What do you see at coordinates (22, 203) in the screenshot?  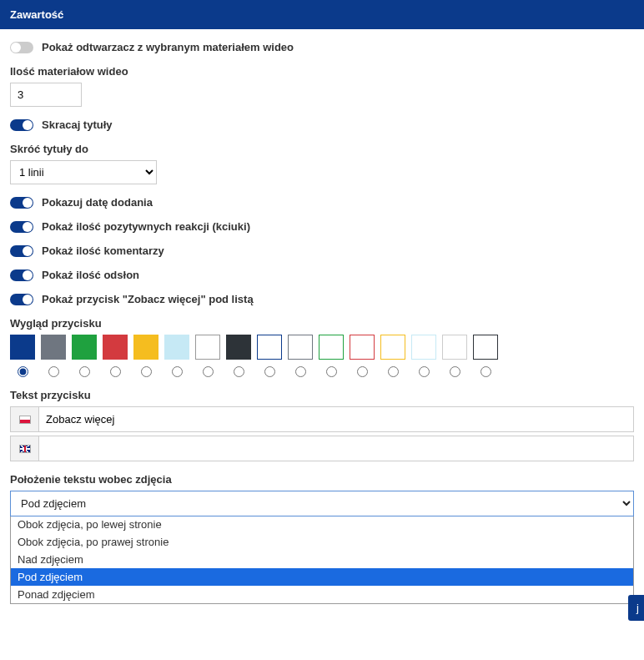 I see `toggle-show-date` at bounding box center [22, 203].